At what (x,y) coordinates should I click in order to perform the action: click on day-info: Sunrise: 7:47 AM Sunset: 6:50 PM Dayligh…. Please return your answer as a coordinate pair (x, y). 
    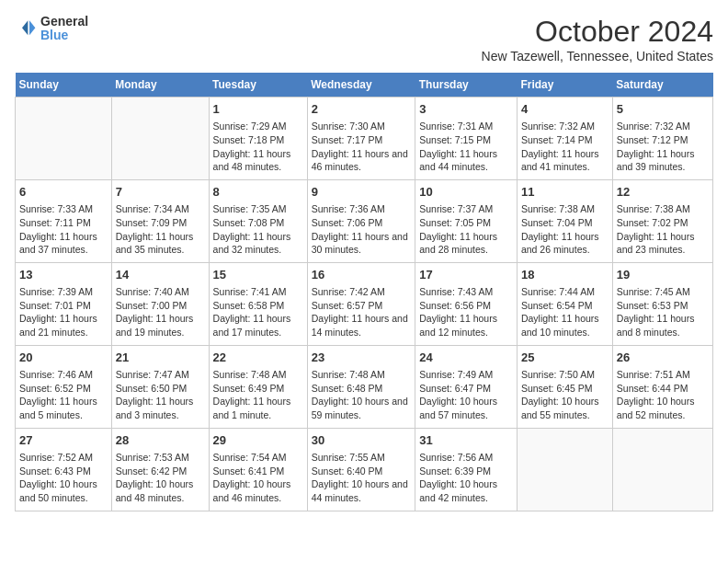
    Looking at the image, I should click on (160, 396).